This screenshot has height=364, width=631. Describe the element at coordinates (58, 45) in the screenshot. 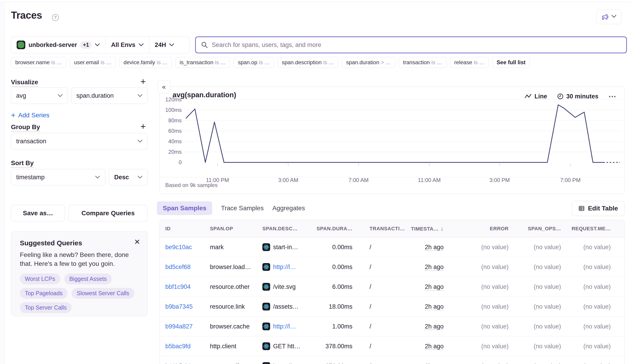

I see `project-selector: unborked-server +1` at that location.